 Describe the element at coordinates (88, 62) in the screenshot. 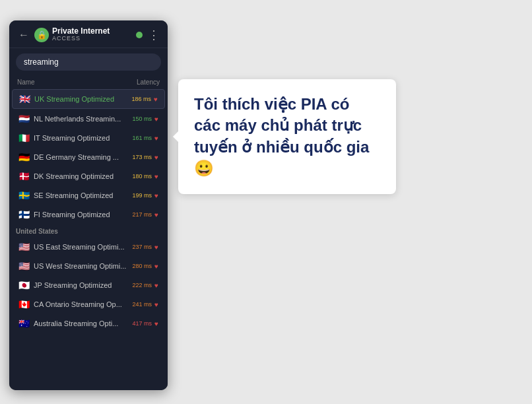

I see `search-input` at that location.